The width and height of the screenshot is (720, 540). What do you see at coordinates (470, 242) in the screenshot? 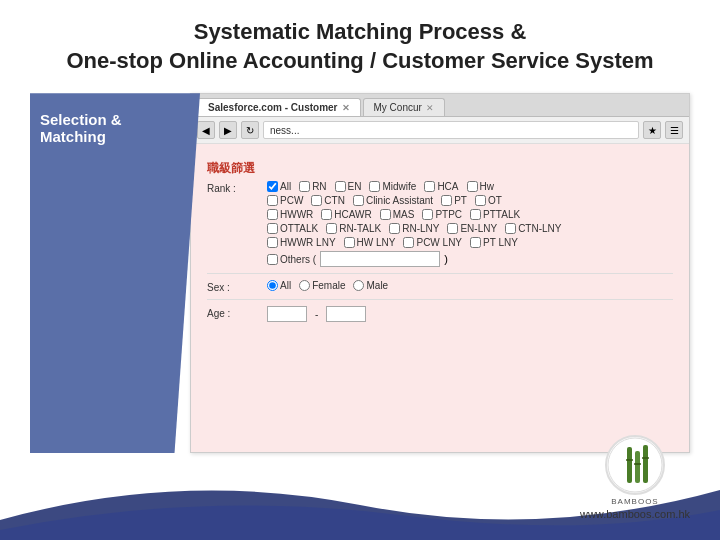
I see `rank-row-5: HWWR LNY HW LNY PCW LNY PT LNY` at bounding box center [470, 242].